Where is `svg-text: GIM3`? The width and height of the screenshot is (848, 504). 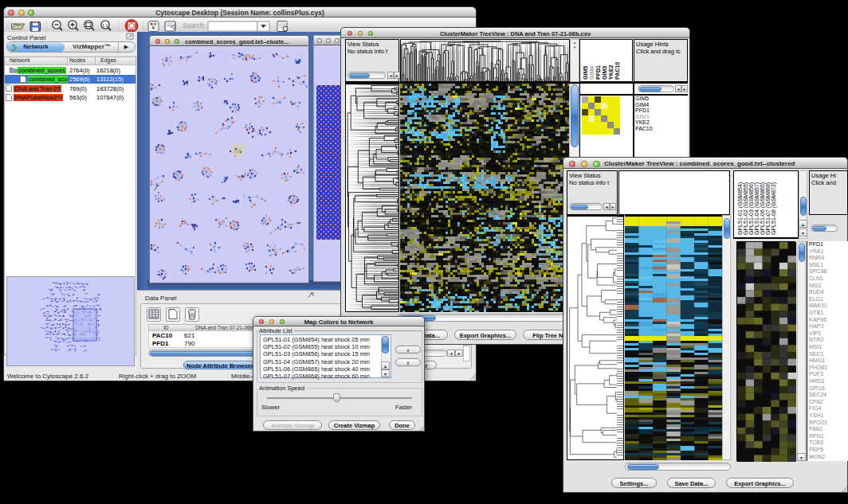
svg-text: GIM3 is located at coordinates (604, 73).